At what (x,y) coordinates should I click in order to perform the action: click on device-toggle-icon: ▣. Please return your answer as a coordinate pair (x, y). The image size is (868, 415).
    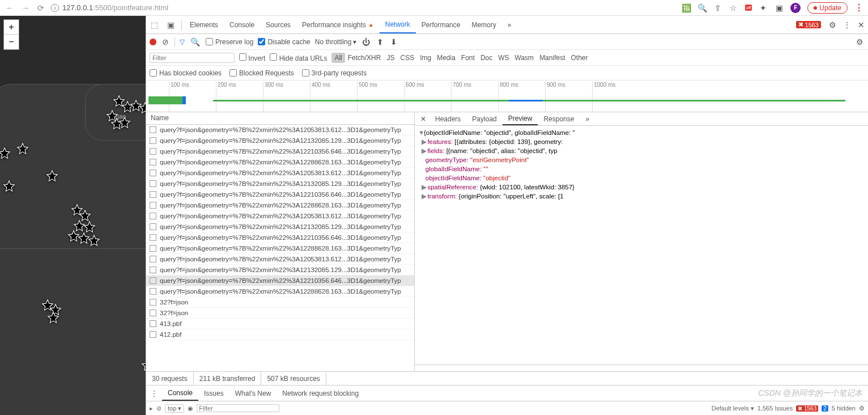
    Looking at the image, I should click on (171, 25).